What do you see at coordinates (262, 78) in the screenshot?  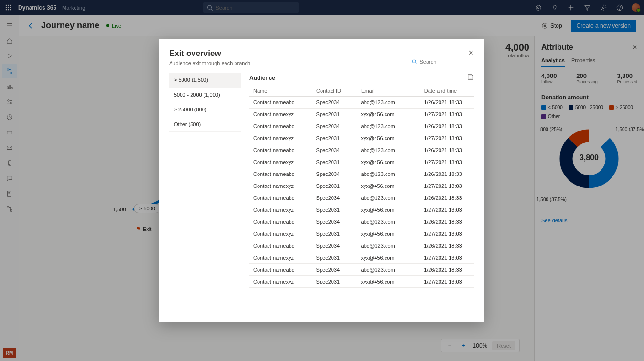 I see `audience-heading: Audience` at bounding box center [262, 78].